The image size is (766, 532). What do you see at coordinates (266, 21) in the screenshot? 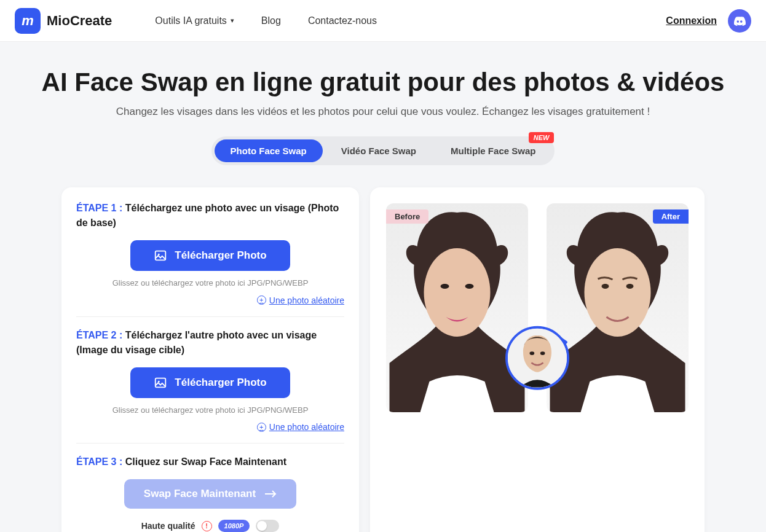
I see `nav: Outils IA gratuits ▾ Blog Contactez-nous` at bounding box center [266, 21].